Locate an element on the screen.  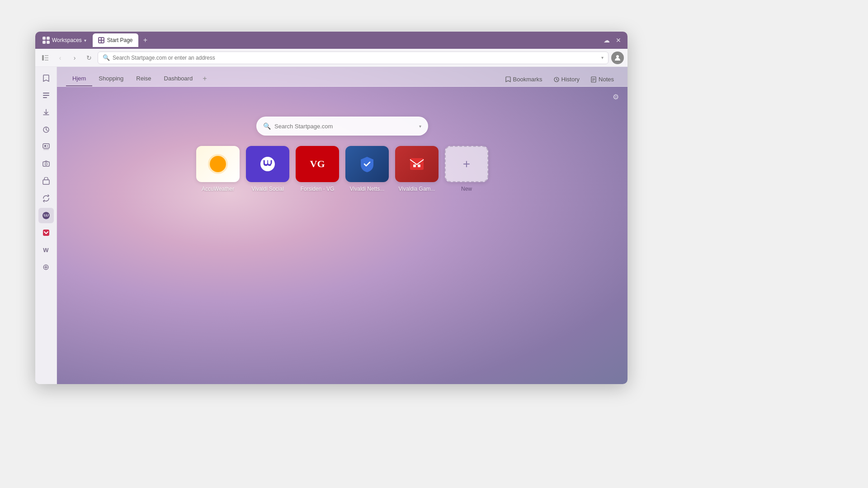
speeddial-tile-new: + is located at coordinates (467, 164).